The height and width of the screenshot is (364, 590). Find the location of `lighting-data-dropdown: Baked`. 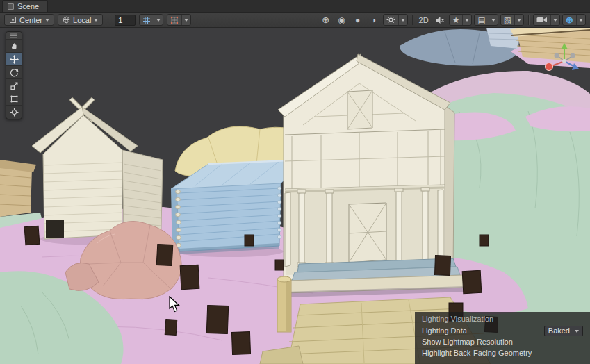

lighting-data-dropdown: Baked is located at coordinates (564, 331).